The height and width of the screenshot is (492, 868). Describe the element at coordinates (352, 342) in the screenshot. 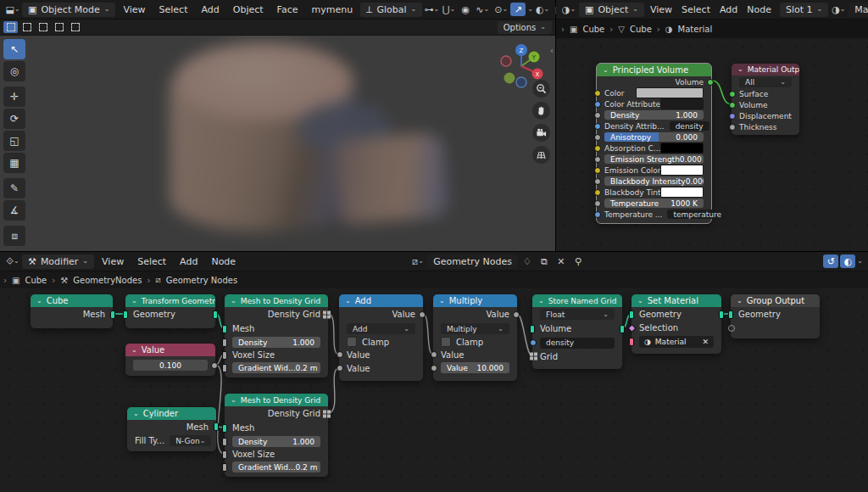

I see `clamp-checkbox` at that location.